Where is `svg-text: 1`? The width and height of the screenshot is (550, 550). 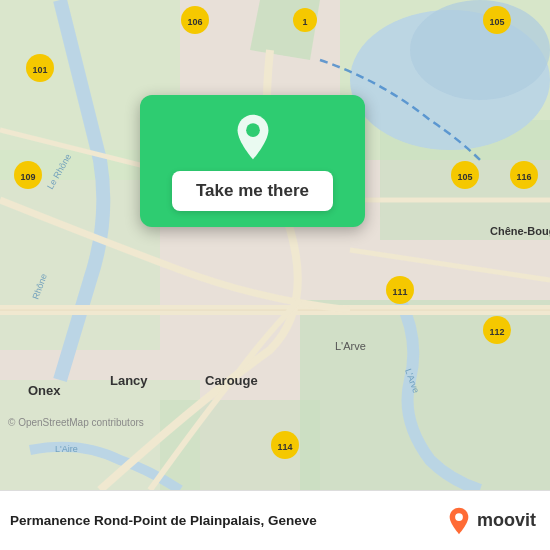 svg-text: 1 is located at coordinates (304, 22).